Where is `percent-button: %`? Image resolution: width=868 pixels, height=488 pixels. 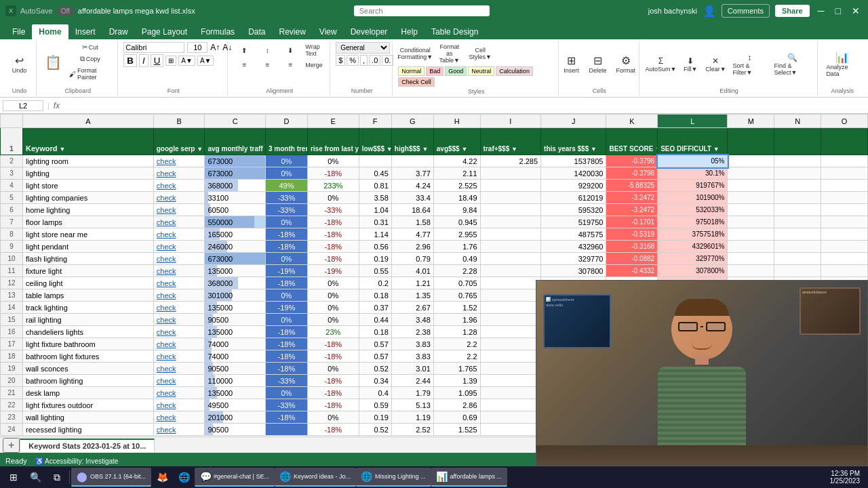 percent-button: % is located at coordinates (353, 60).